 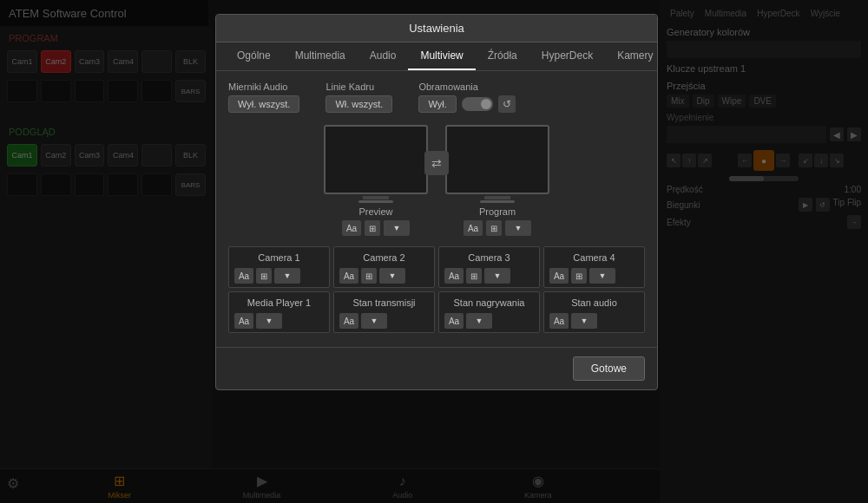 What do you see at coordinates (454, 321) in the screenshot?
I see `nagrywania-aa: Aa` at bounding box center [454, 321].